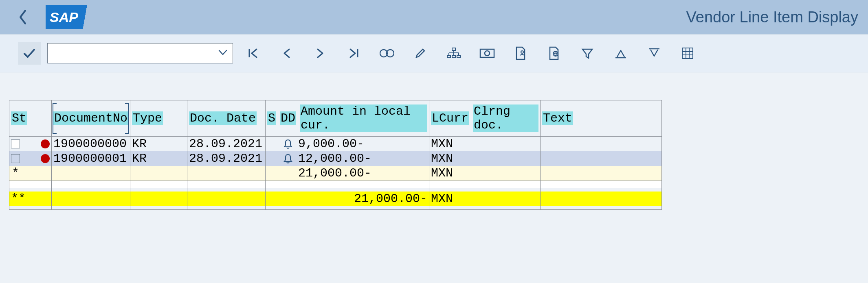  What do you see at coordinates (363, 199) in the screenshot?
I see `grandtotal-amount: 21,000.00-` at bounding box center [363, 199].